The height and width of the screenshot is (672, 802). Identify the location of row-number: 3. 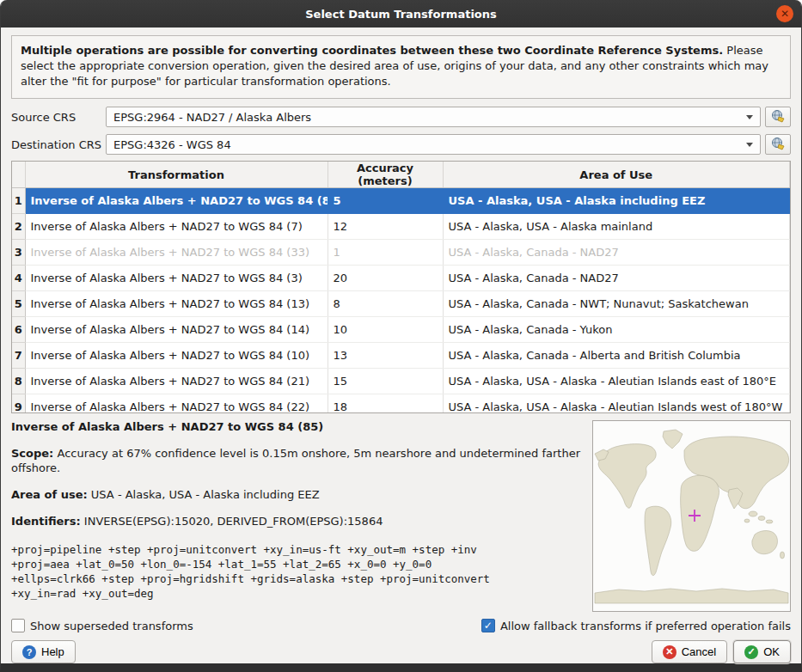
(19, 253).